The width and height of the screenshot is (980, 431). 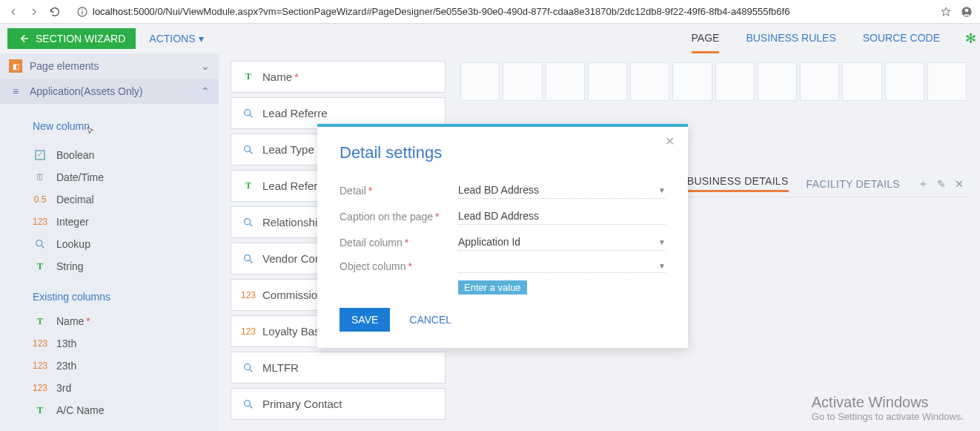 I want to click on save-button: SAVE, so click(x=365, y=320).